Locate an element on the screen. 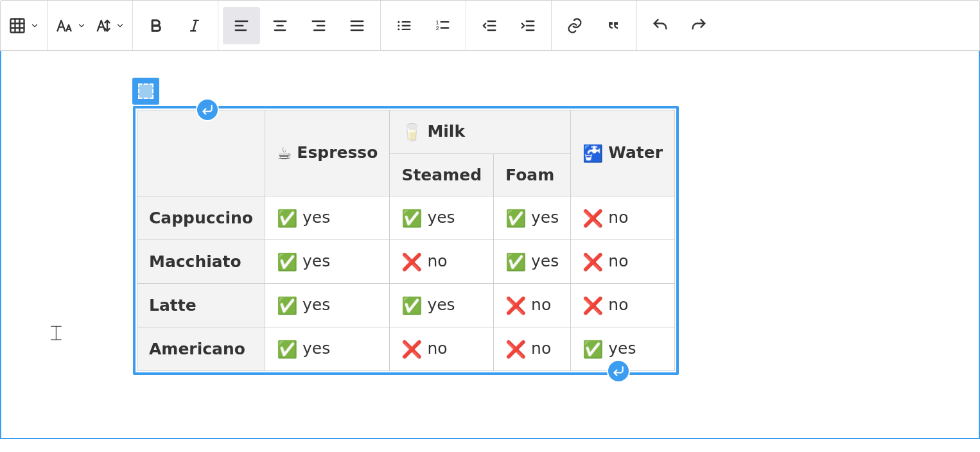 The image size is (980, 452). decrease-indent-button is located at coordinates (489, 26).